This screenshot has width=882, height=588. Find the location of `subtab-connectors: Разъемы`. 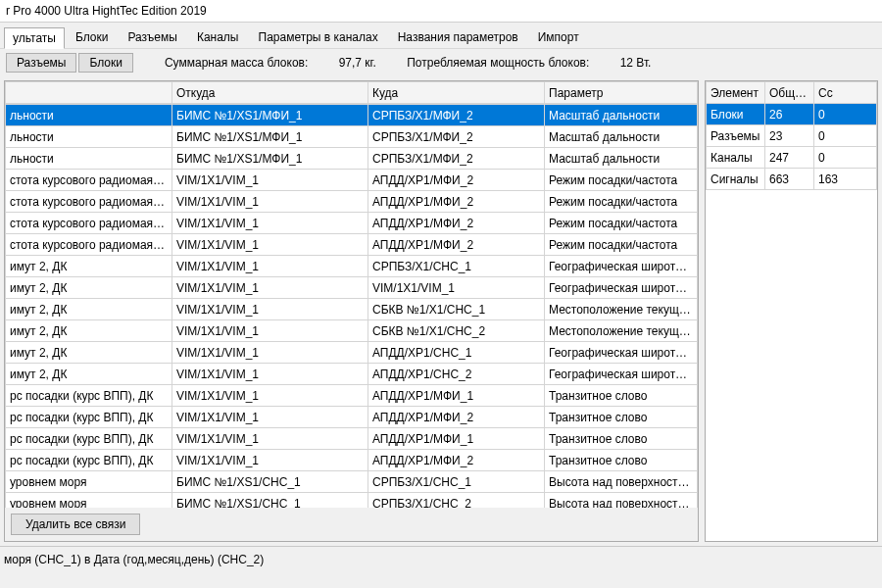

subtab-connectors: Разъемы is located at coordinates (41, 63).